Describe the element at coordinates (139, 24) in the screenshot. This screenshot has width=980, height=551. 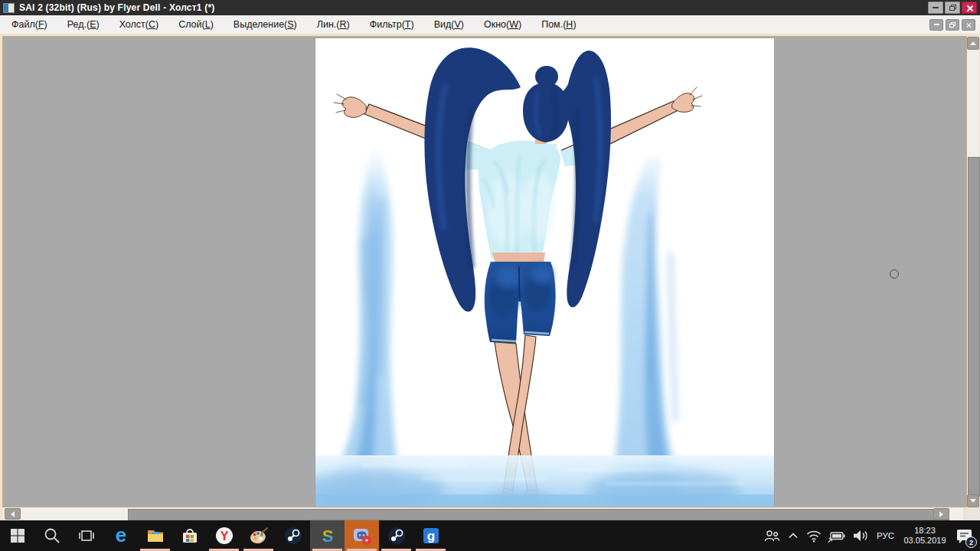
I see `menu-item-c: Холст(C)` at that location.